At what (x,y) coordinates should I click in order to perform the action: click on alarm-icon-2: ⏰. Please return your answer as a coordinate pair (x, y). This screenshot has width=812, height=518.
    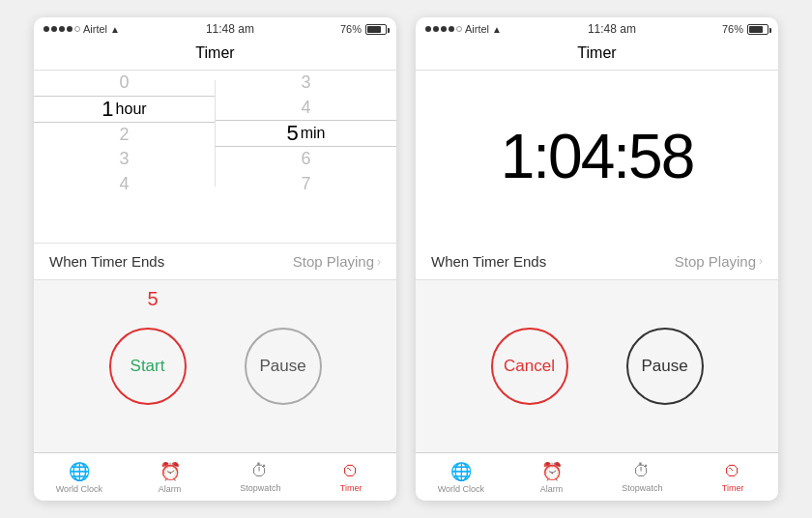
    Looking at the image, I should click on (552, 472).